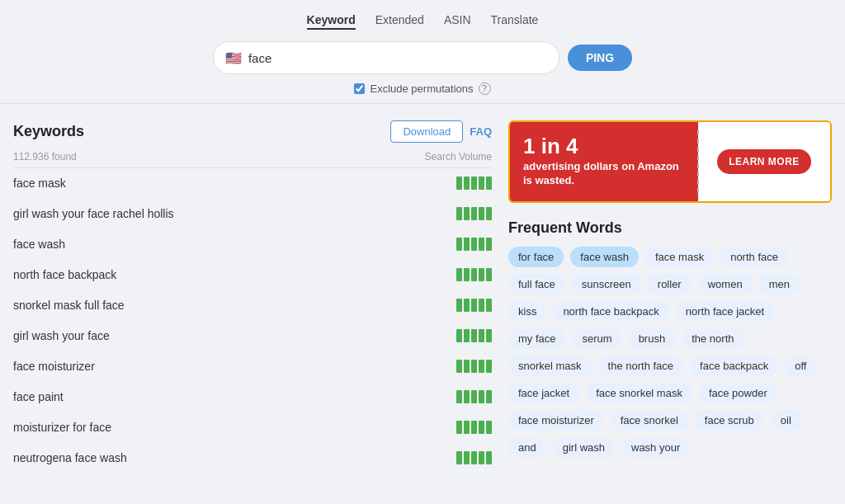 The width and height of the screenshot is (845, 504). Describe the element at coordinates (764, 162) in the screenshot. I see `learn-more-button: LEARN MORE` at that location.